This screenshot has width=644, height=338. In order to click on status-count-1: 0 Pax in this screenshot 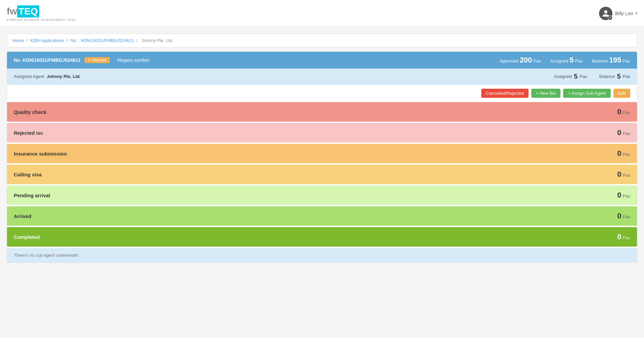, I will do `click(624, 133)`.